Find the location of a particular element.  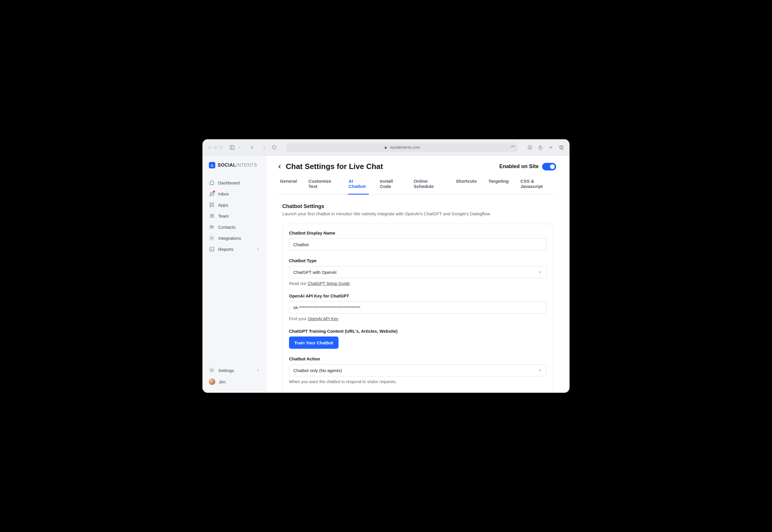

sidebar-item-reports: Reports is located at coordinates (234, 249).